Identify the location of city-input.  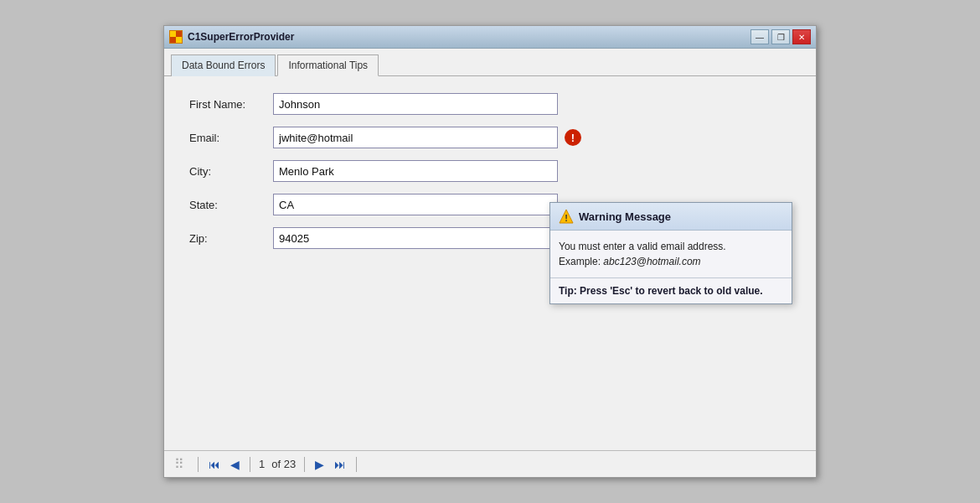
(415, 171).